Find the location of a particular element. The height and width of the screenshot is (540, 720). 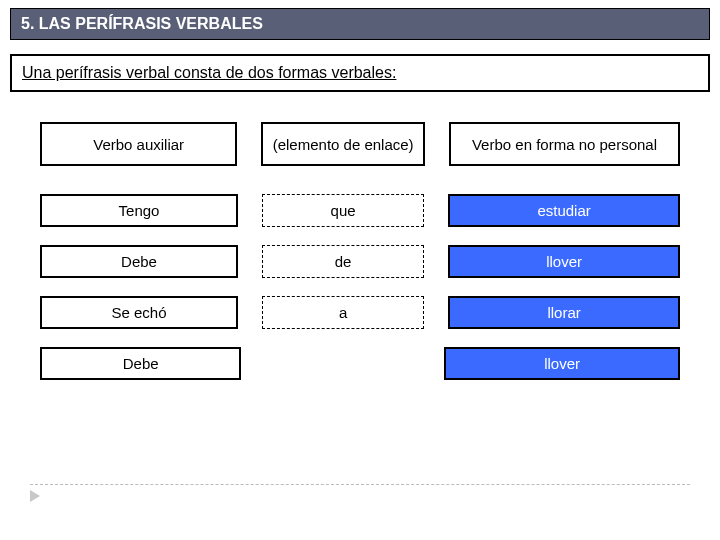

intro-text-underline: Una perífrasis verbal consta de dos form… is located at coordinates (209, 72).